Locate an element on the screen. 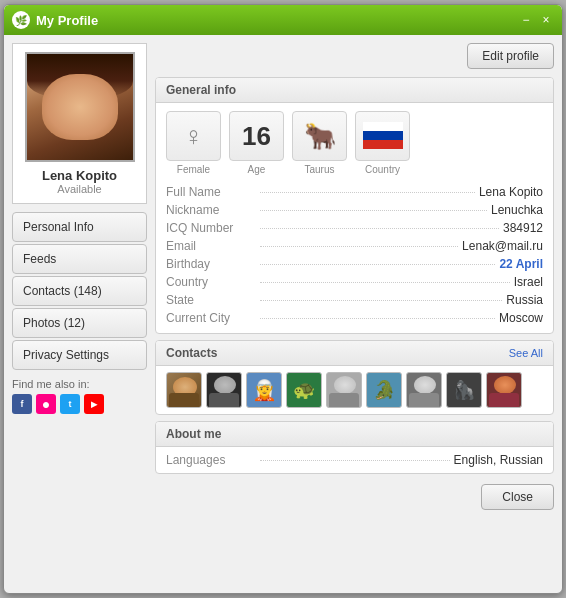  info-row-fullname: Full Name Lena Kopito is located at coordinates (354, 192).